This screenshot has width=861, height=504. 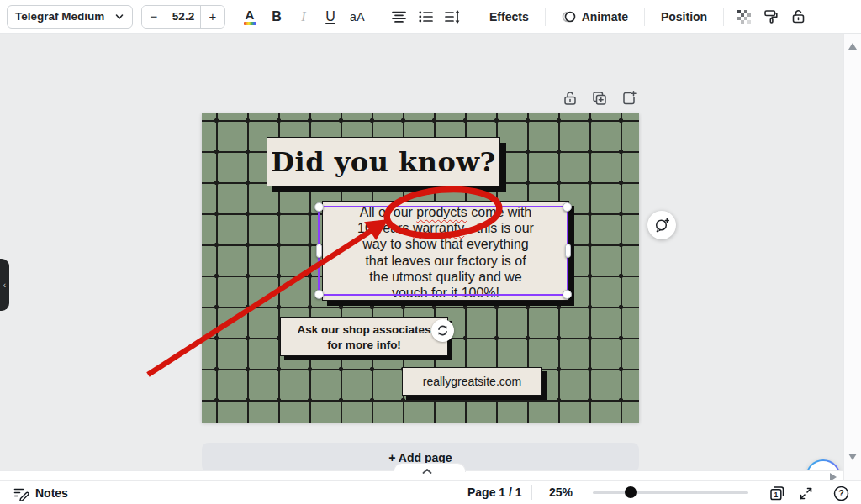 I want to click on resize-handle-top-right, so click(x=567, y=207).